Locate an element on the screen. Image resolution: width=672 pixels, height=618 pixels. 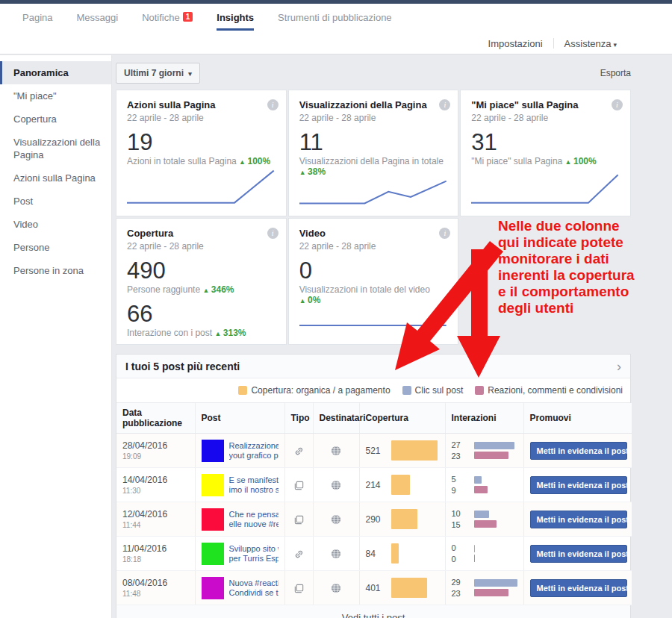
post-title-link: Realizzazione La yout grafico per il is located at coordinates (254, 451).